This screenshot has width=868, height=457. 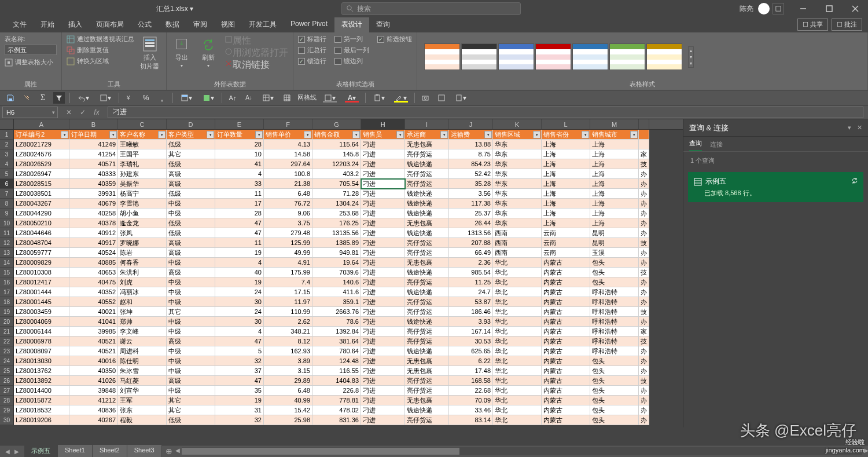 I want to click on column-header-J: J, so click(x=471, y=124).